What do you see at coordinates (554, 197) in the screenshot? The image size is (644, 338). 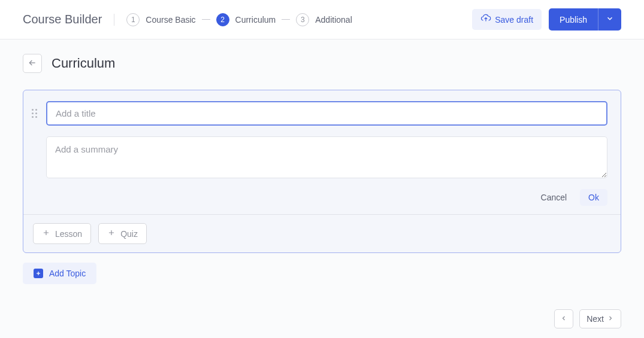 I see `cancel-button: Cancel` at bounding box center [554, 197].